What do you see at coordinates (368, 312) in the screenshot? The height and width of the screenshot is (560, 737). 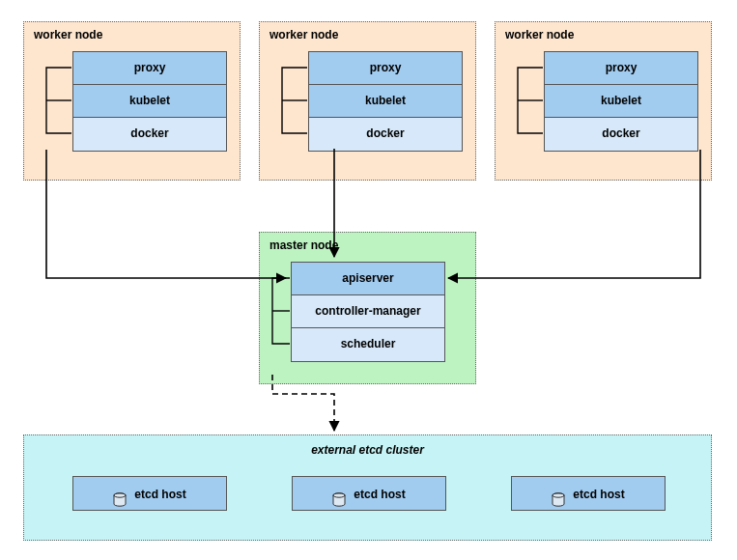 I see `controller-manager-cell: controller-manager` at bounding box center [368, 312].